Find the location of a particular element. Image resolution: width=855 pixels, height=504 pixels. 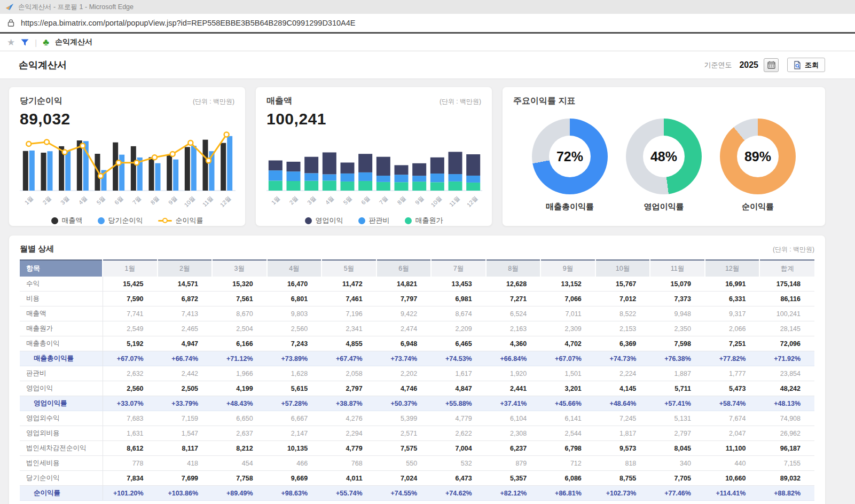

donut-ring: 48% is located at coordinates (664, 156).